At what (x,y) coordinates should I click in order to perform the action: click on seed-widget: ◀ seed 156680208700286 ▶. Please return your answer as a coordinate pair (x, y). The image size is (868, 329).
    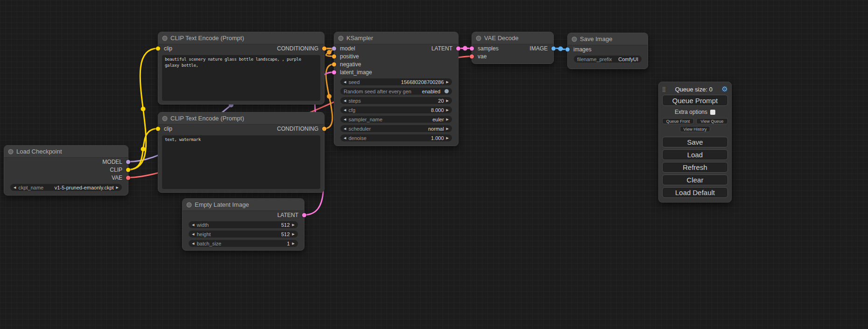
    Looking at the image, I should click on (396, 82).